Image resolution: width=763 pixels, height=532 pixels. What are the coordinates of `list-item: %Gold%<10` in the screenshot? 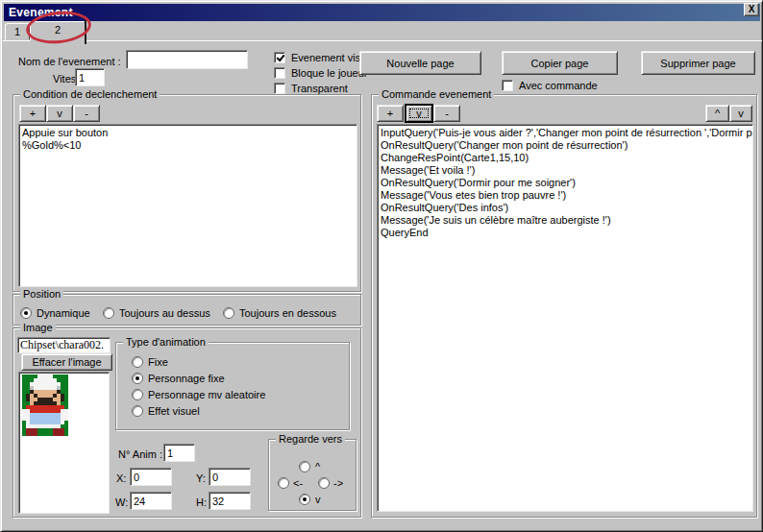 It's located at (188, 146).